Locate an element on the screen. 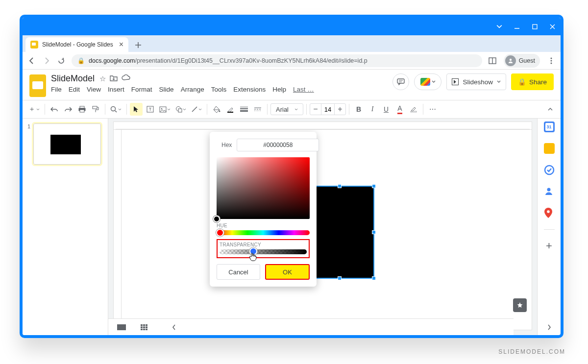 The width and height of the screenshot is (588, 364). address-bar: 🔒 docs.google.com/presentation/d/1Eg0Di1… is located at coordinates (292, 61).